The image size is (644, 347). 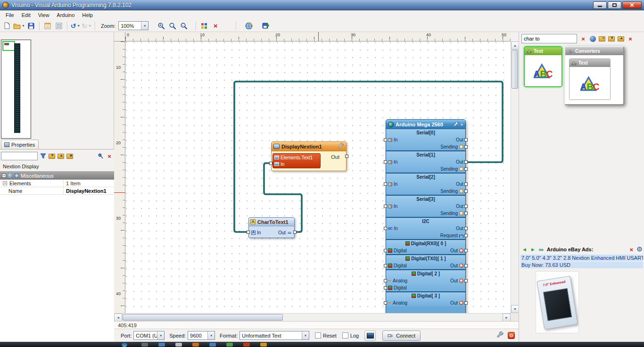 I want to click on filter-icon, so click(x=43, y=156).